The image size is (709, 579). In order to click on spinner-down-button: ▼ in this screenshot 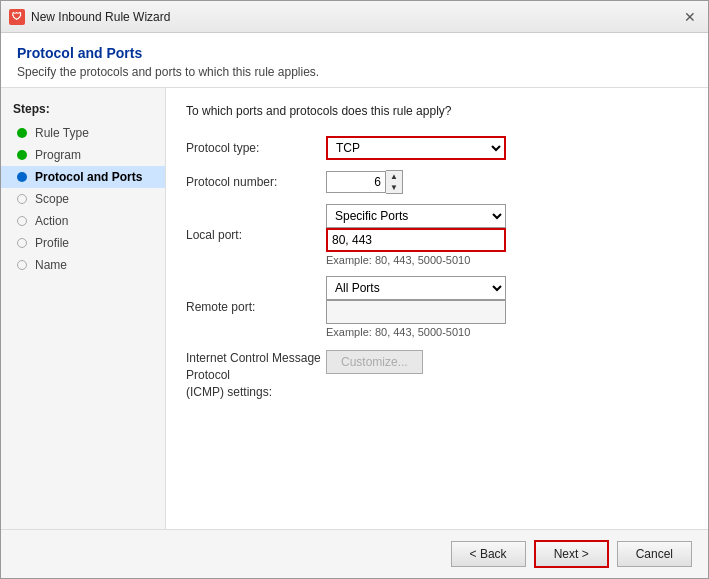, I will do `click(394, 188)`.